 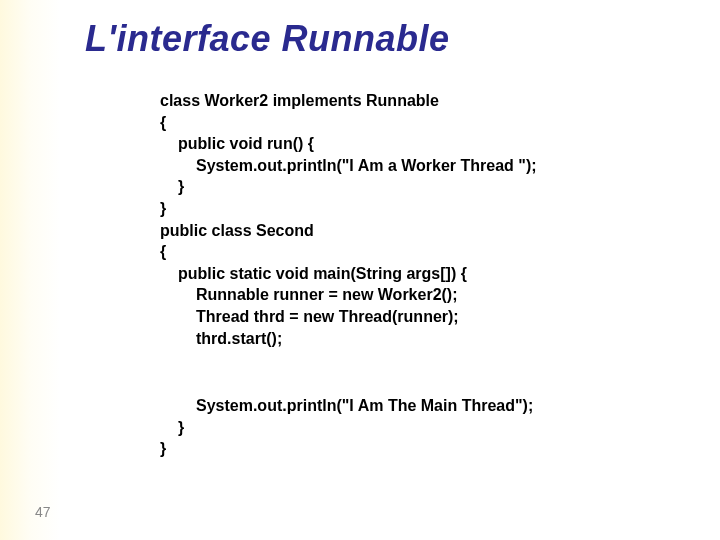 What do you see at coordinates (348, 166) in the screenshot?
I see `code-text: System.out.println("I Am a Worker Thread…` at bounding box center [348, 166].